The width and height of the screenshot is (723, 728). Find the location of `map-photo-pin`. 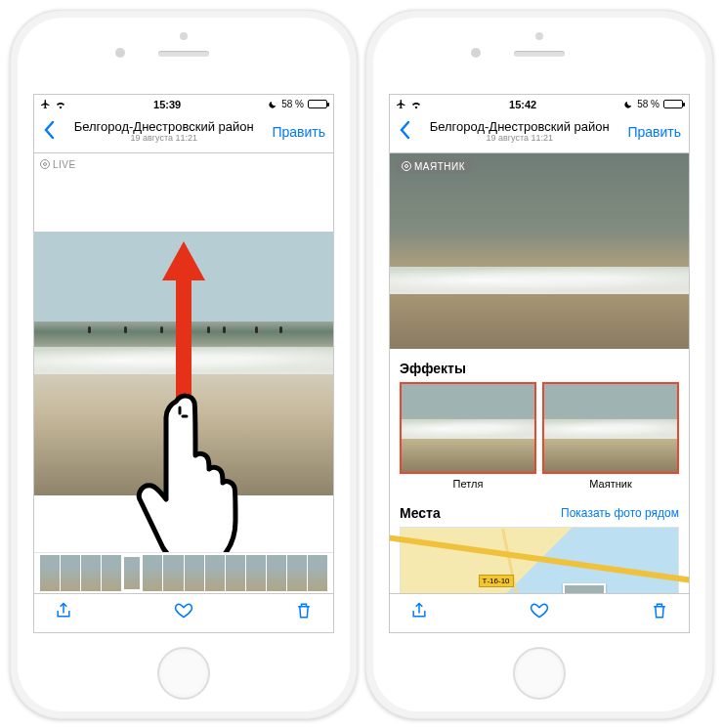

map-photo-pin is located at coordinates (584, 588).